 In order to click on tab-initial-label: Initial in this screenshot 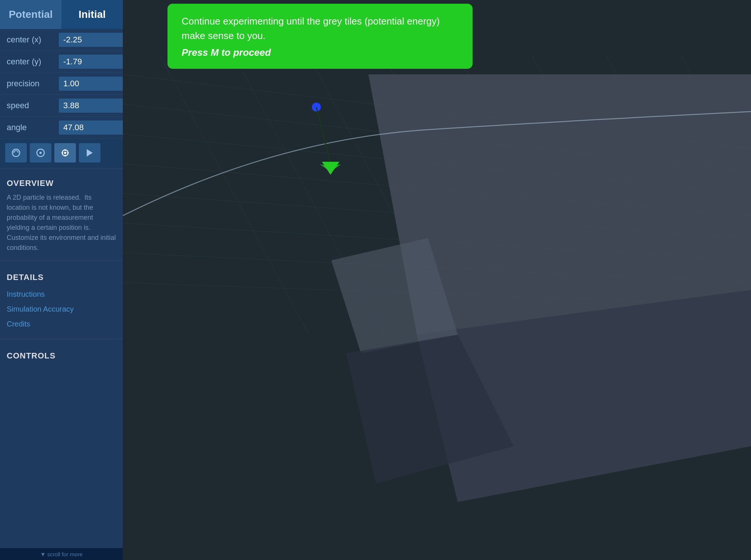, I will do `click(92, 15)`.